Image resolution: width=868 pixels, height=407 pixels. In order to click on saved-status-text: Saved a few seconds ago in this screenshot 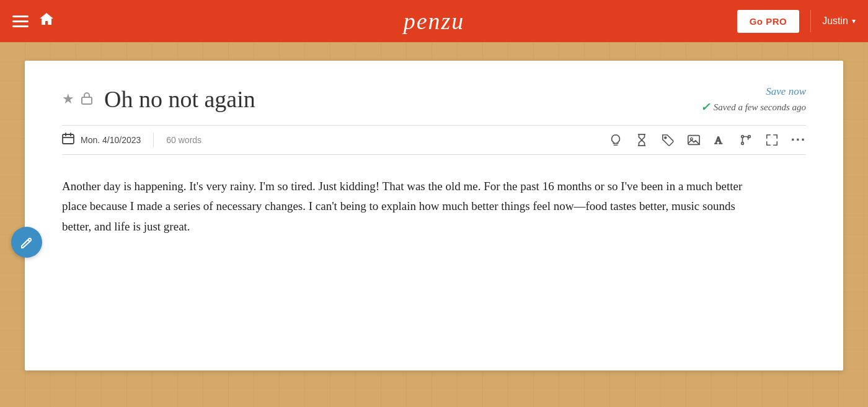, I will do `click(760, 108)`.